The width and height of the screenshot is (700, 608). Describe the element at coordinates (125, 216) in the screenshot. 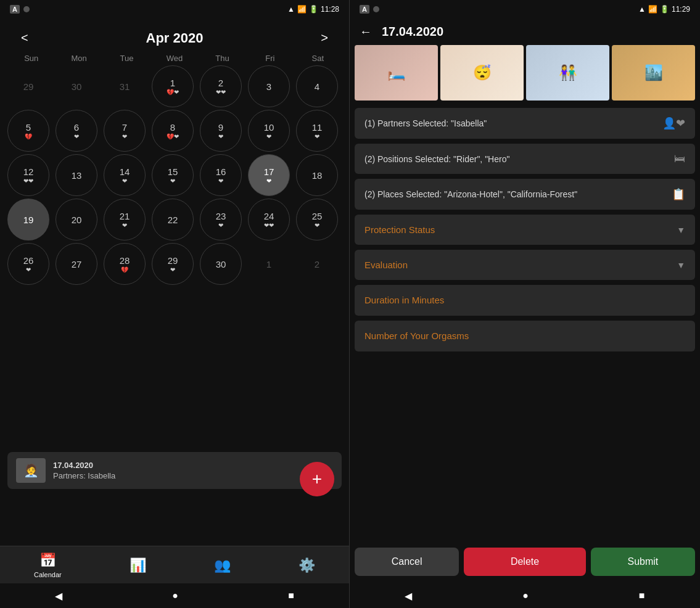

I see `day-number: 21` at that location.